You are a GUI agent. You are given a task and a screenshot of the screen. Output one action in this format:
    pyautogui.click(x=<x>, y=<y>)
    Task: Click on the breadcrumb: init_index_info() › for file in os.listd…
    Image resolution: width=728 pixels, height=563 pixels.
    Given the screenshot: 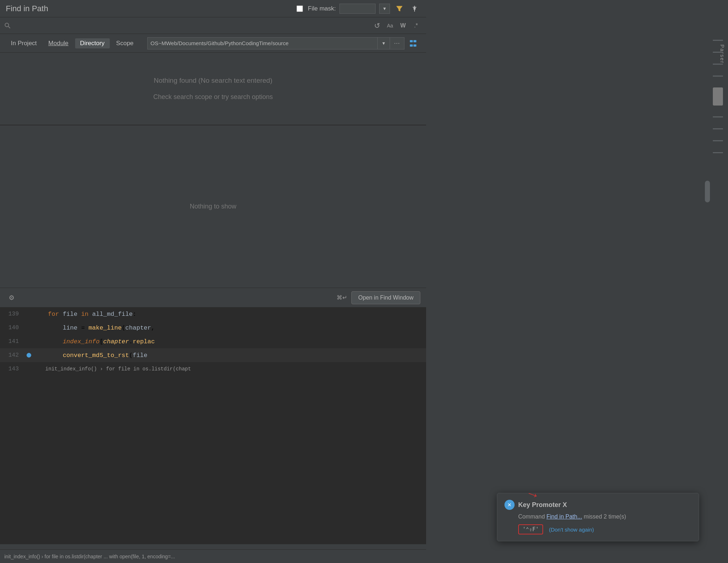 What is the action you would take?
    pyautogui.click(x=213, y=556)
    